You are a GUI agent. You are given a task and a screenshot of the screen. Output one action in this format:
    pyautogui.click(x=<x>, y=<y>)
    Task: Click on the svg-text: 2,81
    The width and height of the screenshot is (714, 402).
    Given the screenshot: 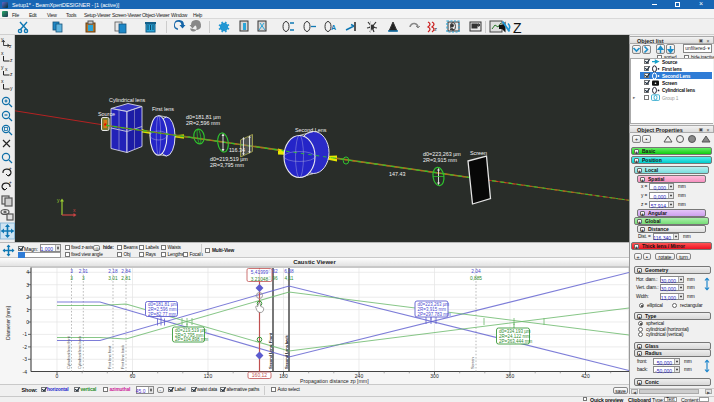 What is the action you would take?
    pyautogui.click(x=126, y=278)
    